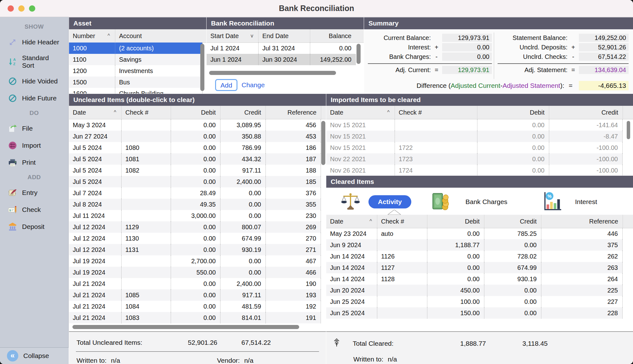  What do you see at coordinates (195, 125) in the screenshot?
I see `table-row: May 3 20240.003,089.95456` at bounding box center [195, 125].